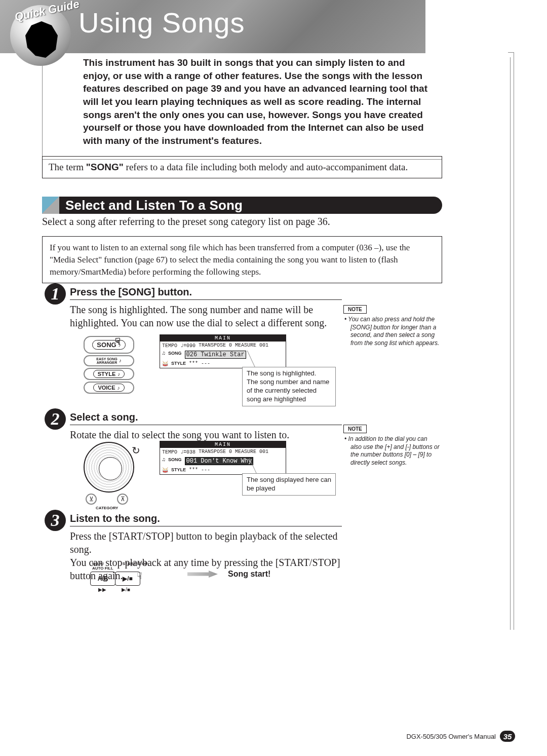 Image resolution: width=547 pixels, height=756 pixels. I want to click on page-title: Using Songs, so click(162, 22).